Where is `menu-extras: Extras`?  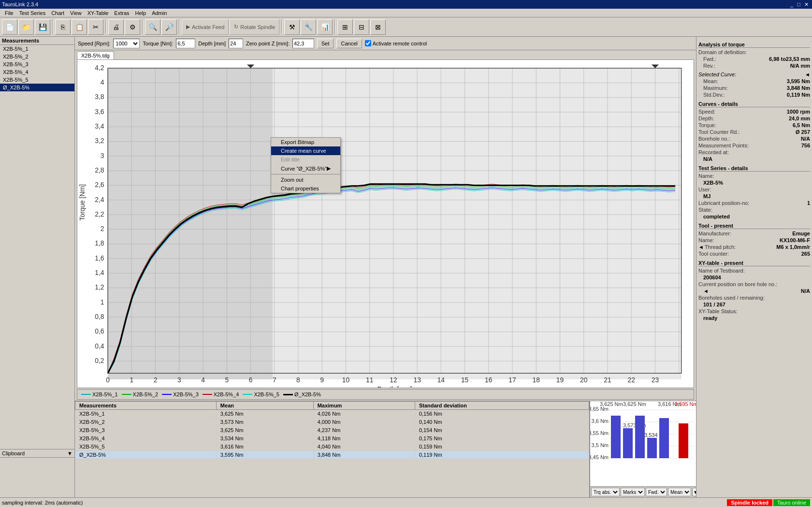 menu-extras: Extras is located at coordinates (122, 13).